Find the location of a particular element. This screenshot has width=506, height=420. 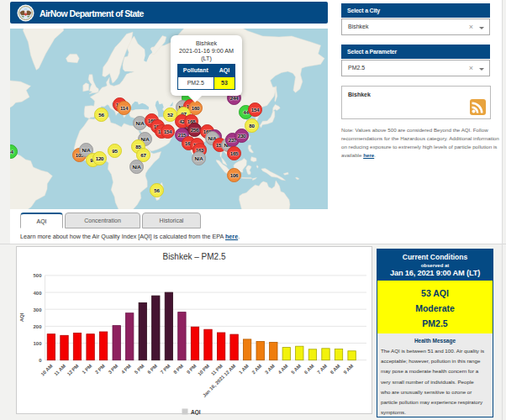

svg-text: 8 AM is located at coordinates (335, 369).